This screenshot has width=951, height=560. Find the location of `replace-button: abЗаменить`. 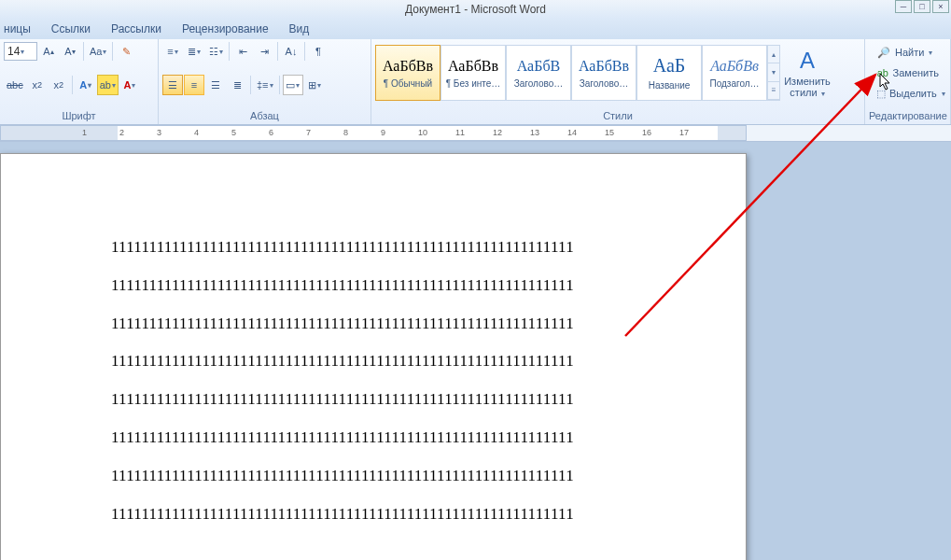

replace-button: abЗаменить is located at coordinates (907, 73).